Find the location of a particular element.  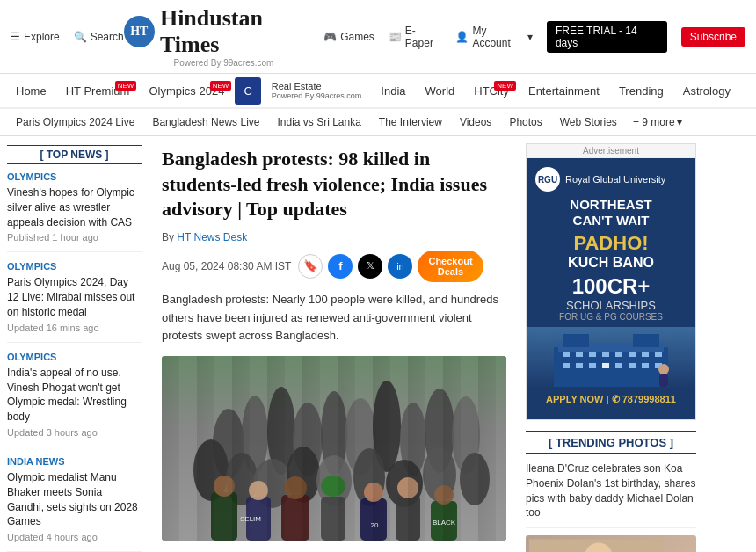

logo-powered: Powered By 99acres.com is located at coordinates (223, 63).